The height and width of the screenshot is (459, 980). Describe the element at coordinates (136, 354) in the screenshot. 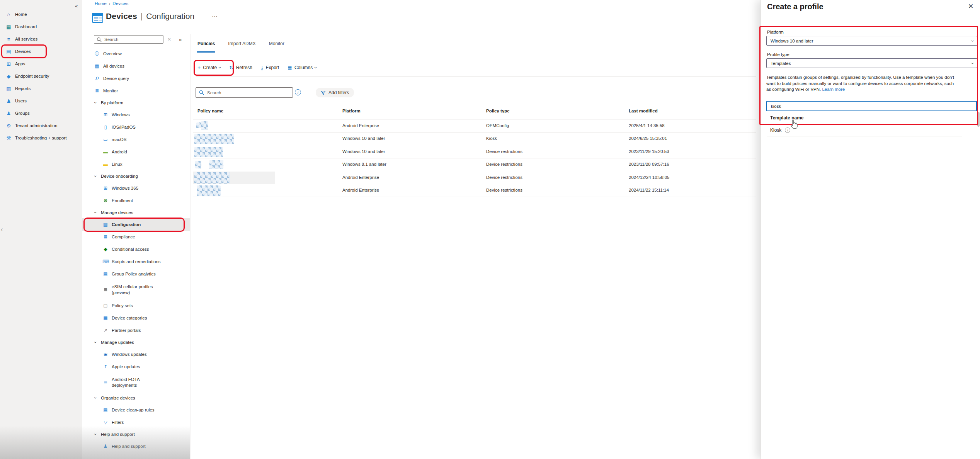

I see `sidebar-item-windows-updates: ⊞Windows updates` at that location.